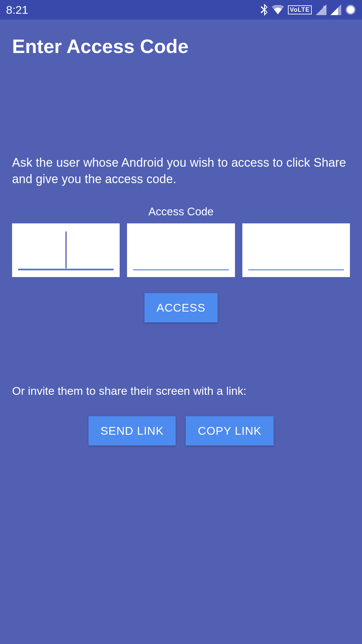 The width and height of the screenshot is (362, 644). Describe the element at coordinates (181, 391) in the screenshot. I see `invite-text: Or invite them to share their screen wit…` at that location.